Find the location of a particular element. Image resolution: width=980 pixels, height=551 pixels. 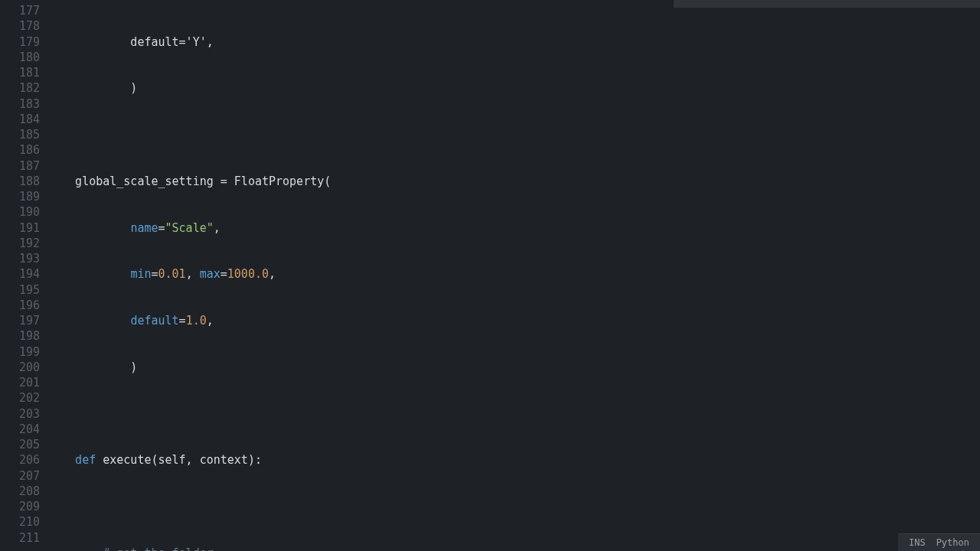

line-number: 180 is located at coordinates (20, 57).